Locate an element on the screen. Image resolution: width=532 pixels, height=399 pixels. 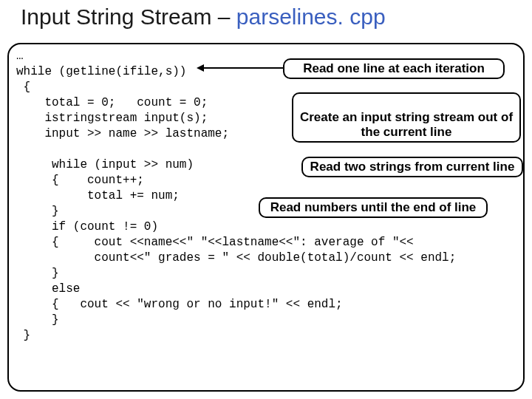
callout-two-strings: Read two strings from current line is located at coordinates (412, 167).